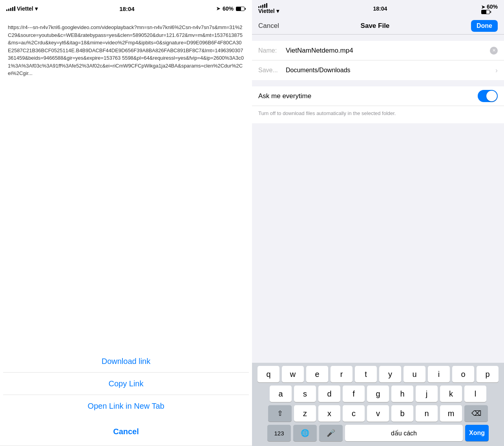 This screenshot has height=446, width=504. Describe the element at coordinates (305, 394) in the screenshot. I see `key-s: s` at that location.